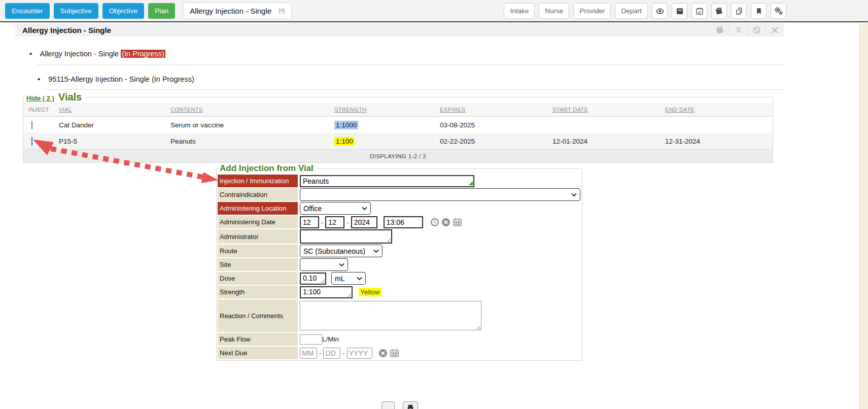 This screenshot has height=409, width=868. What do you see at coordinates (699, 11) in the screenshot?
I see `calendar-check-button` at bounding box center [699, 11].